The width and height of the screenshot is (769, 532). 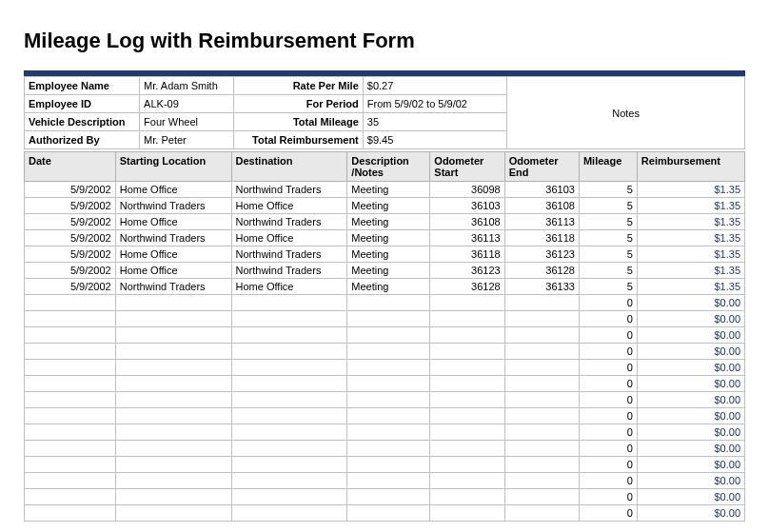 I want to click on col-destination: Destination, so click(x=289, y=167).